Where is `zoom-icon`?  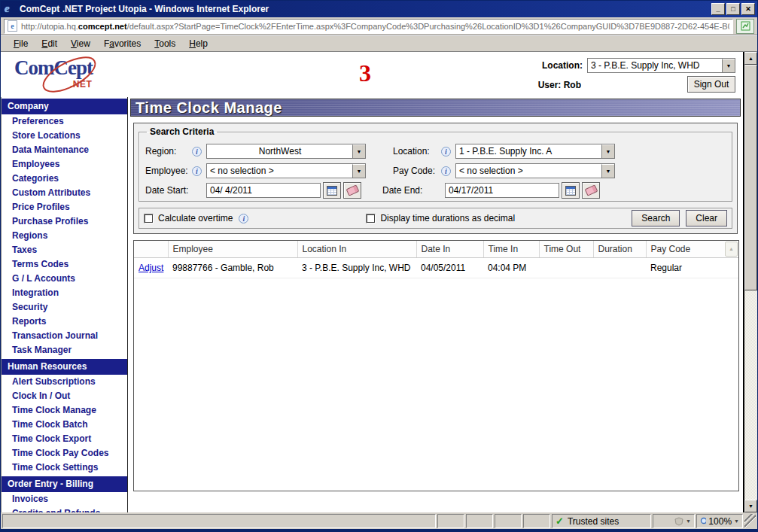 zoom-icon is located at coordinates (703, 521).